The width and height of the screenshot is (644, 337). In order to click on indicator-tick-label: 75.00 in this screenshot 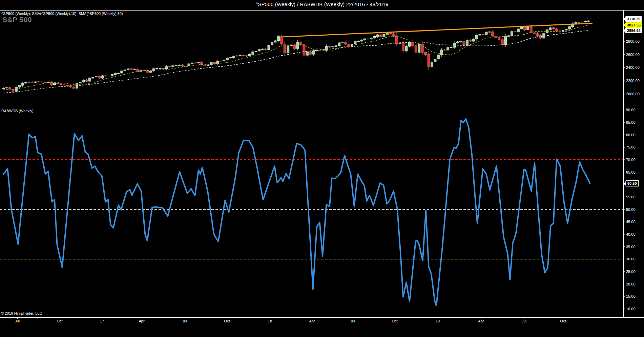, I will do `click(631, 147)`.